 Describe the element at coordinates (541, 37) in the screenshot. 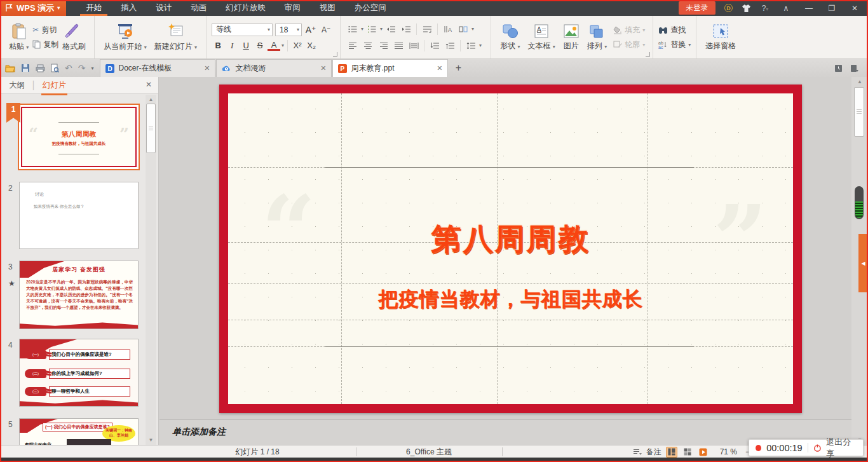

I see `textbox-button: A 文本框 ▾` at that location.